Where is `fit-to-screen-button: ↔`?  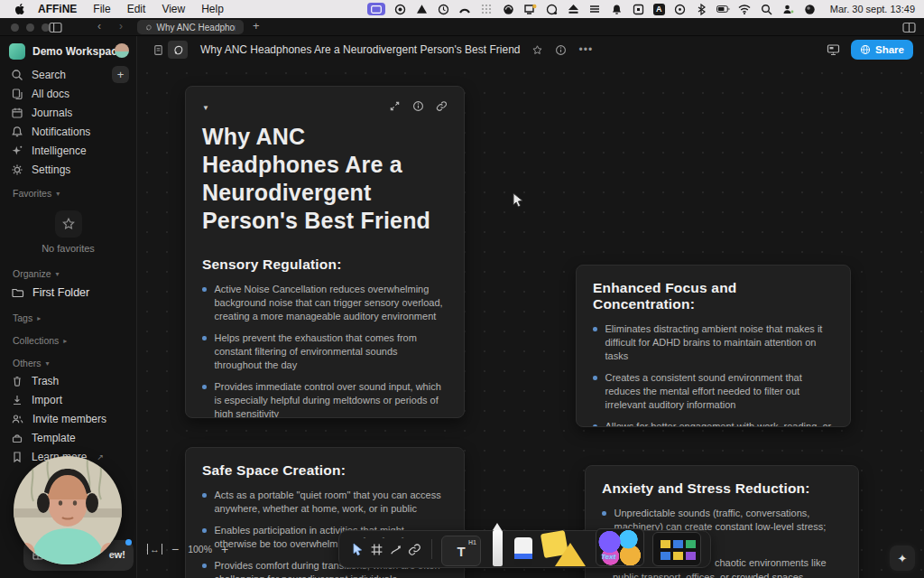
fit-to-screen-button: ↔ is located at coordinates (155, 549).